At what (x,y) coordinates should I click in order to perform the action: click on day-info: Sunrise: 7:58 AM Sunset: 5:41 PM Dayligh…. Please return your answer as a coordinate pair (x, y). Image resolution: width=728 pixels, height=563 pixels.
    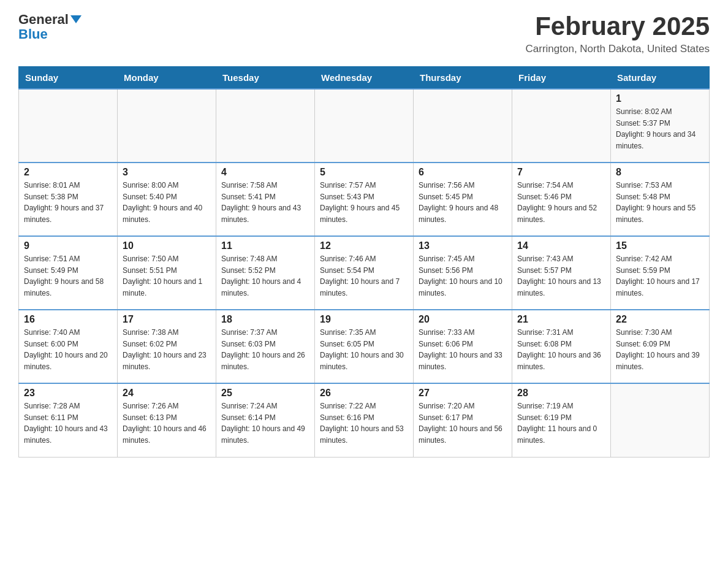
    Looking at the image, I should click on (265, 202).